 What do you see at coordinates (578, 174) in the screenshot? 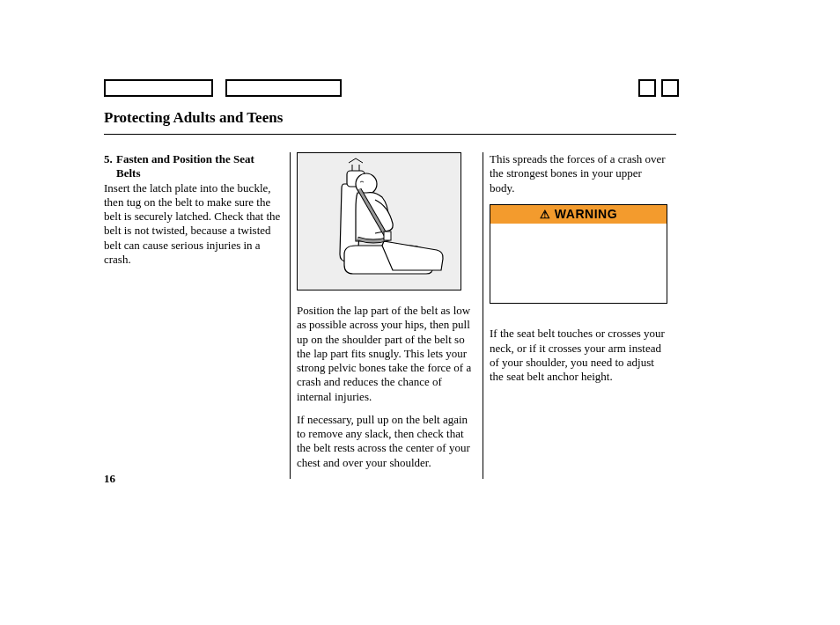
I see `col3-para1: This spreads the forces of a crash over …` at bounding box center [578, 174].